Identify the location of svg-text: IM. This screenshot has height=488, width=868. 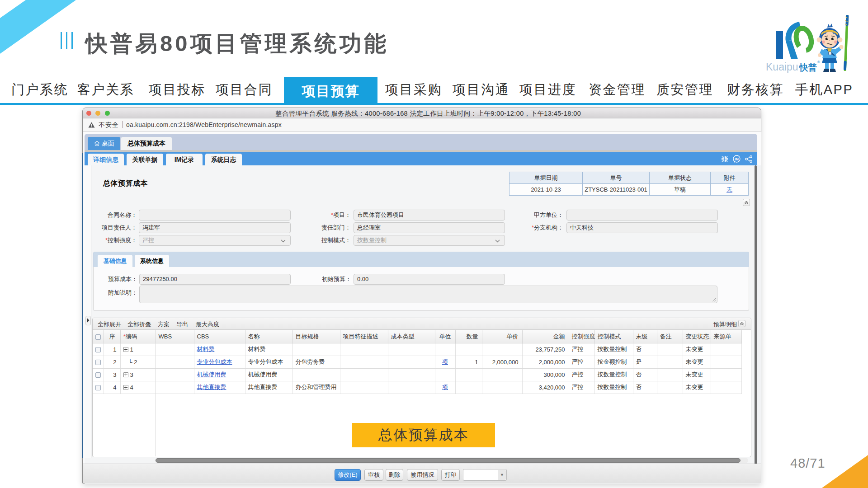
(736, 159).